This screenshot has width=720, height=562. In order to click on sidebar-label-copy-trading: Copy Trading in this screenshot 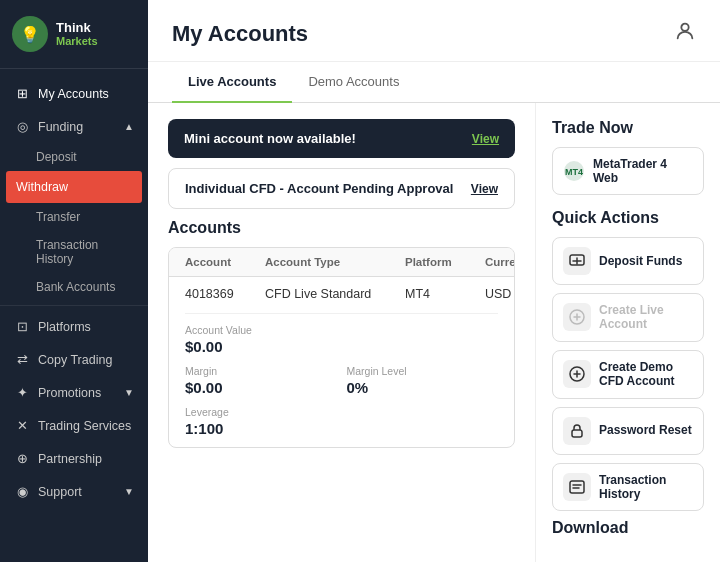, I will do `click(75, 360)`.